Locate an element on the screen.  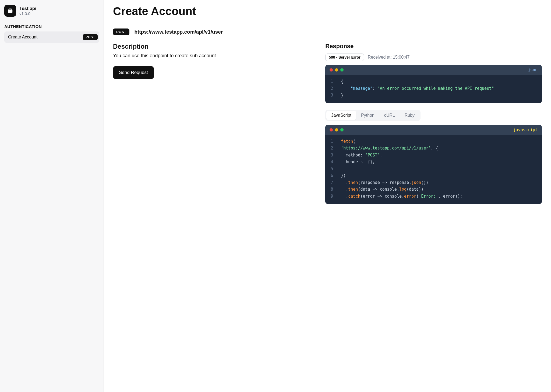
app-icon is located at coordinates (10, 11).